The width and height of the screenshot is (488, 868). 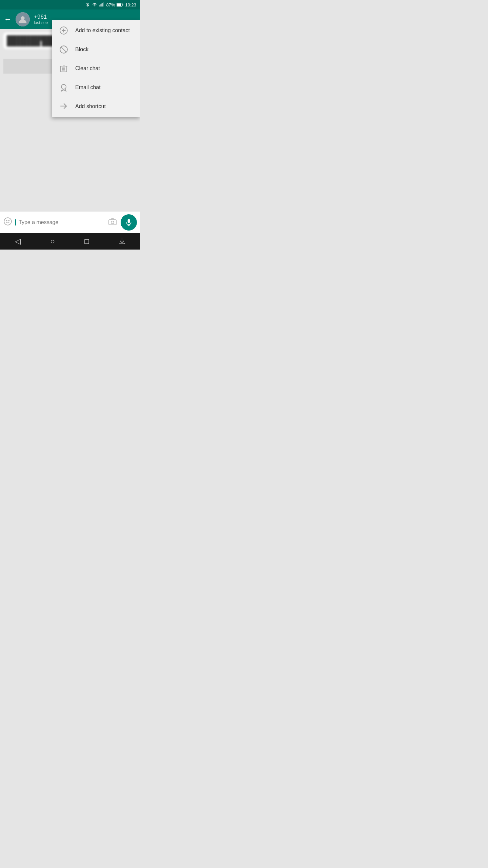 I want to click on menu-item-block: Block, so click(x=96, y=50).